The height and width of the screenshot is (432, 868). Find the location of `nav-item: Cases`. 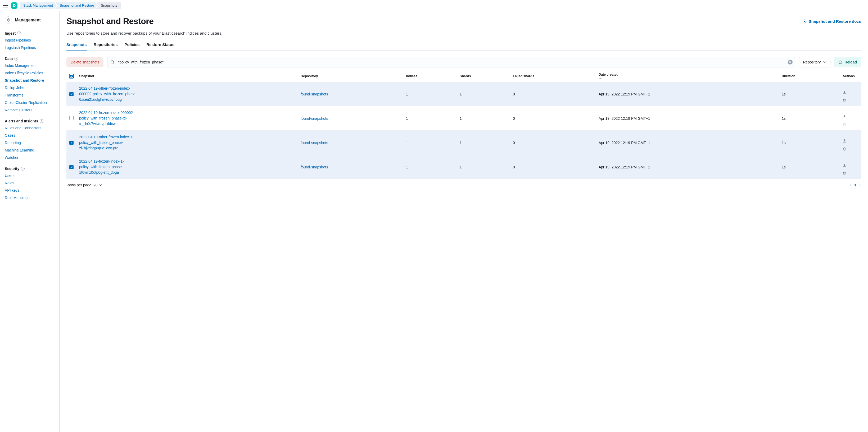

nav-item: Cases is located at coordinates (30, 135).